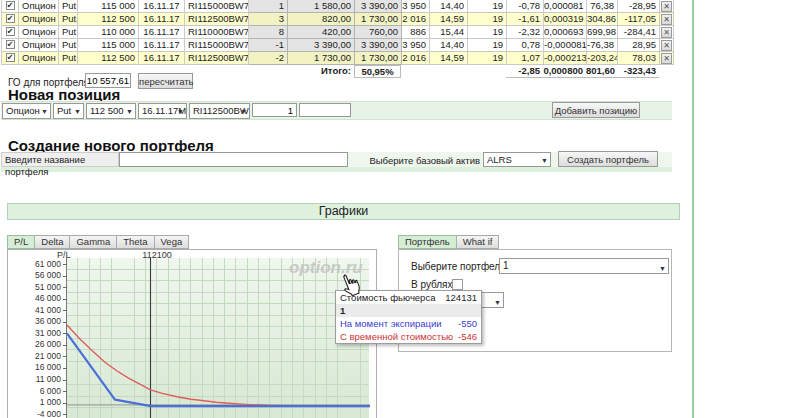 This screenshot has height=418, width=800. I want to click on tab-p-l: P/L, so click(21, 242).